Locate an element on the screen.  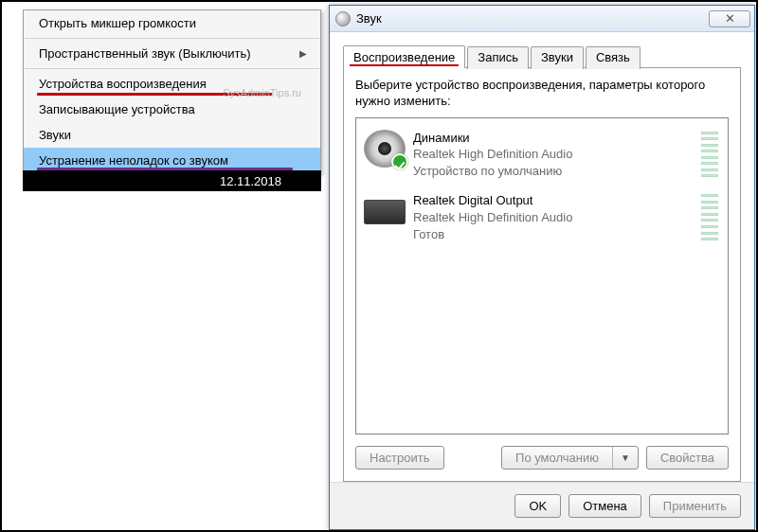
tab-label: Воспроизведение is located at coordinates (404, 57).